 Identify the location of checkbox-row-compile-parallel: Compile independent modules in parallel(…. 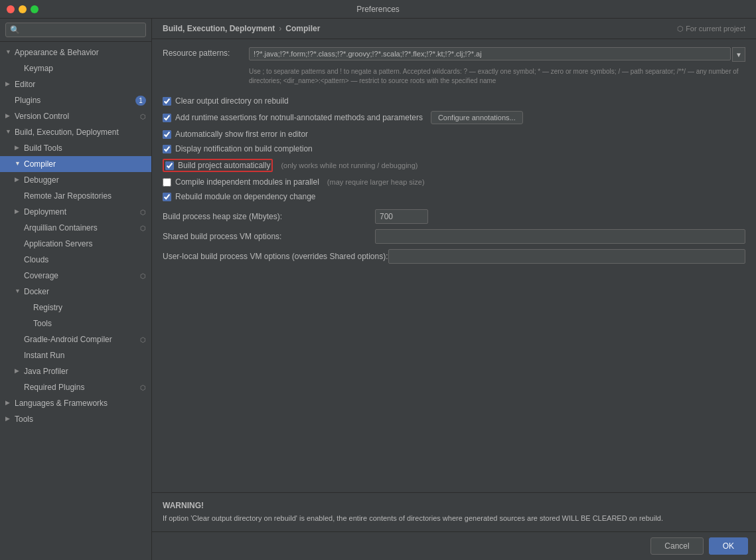
(454, 182).